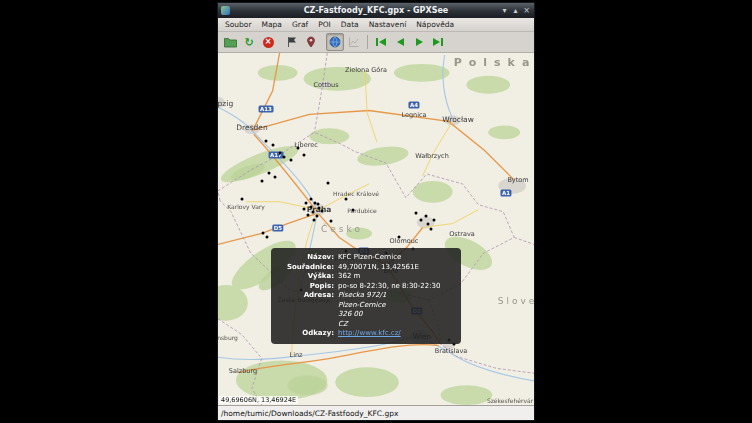  I want to click on show-poi-button, so click(292, 42).